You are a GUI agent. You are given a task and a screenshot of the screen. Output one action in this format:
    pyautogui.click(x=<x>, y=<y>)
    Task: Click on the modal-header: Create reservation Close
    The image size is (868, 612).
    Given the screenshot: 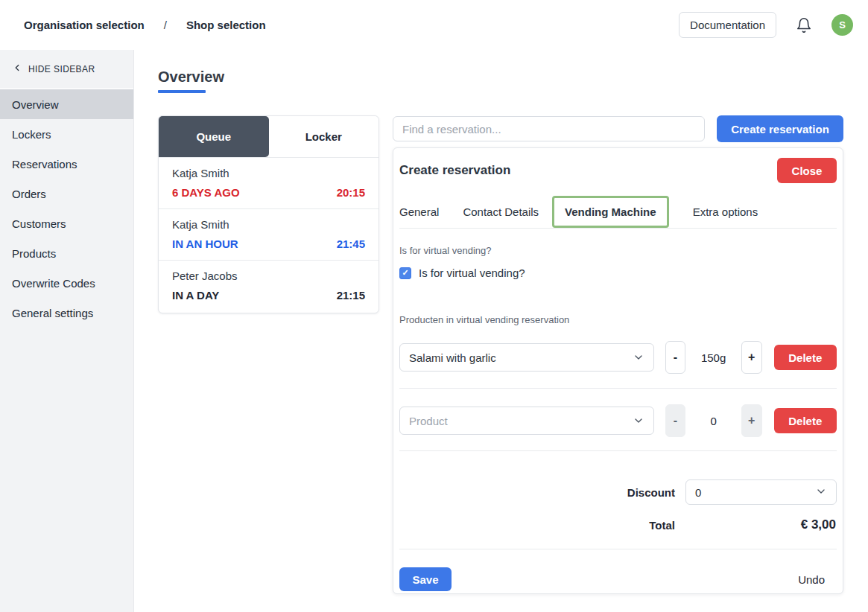 What is the action you would take?
    pyautogui.click(x=618, y=170)
    